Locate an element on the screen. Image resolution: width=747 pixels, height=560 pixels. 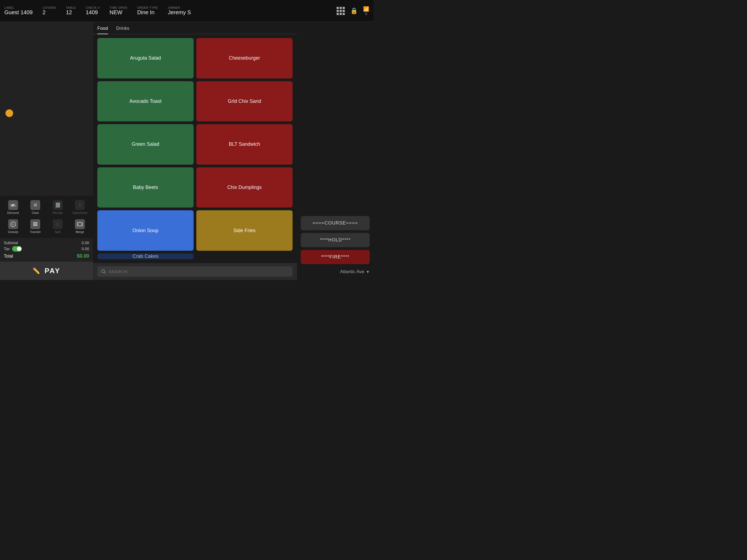
check-group: CHECK # 1409 is located at coordinates (93, 11).